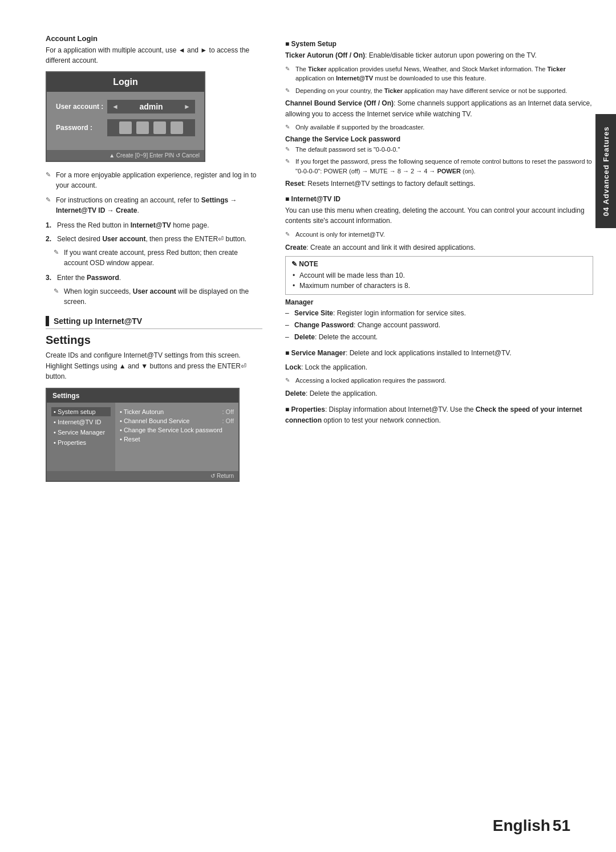 The width and height of the screenshot is (616, 852). What do you see at coordinates (439, 373) in the screenshot?
I see `service-manager-section: ■ Service Manager: Delete and lock appli…` at bounding box center [439, 373].